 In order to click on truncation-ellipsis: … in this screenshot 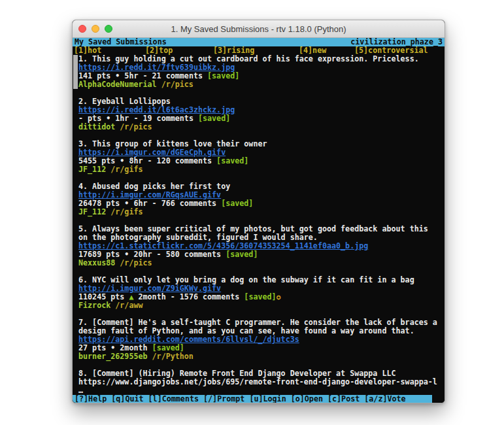, I will do `click(261, 391)`.